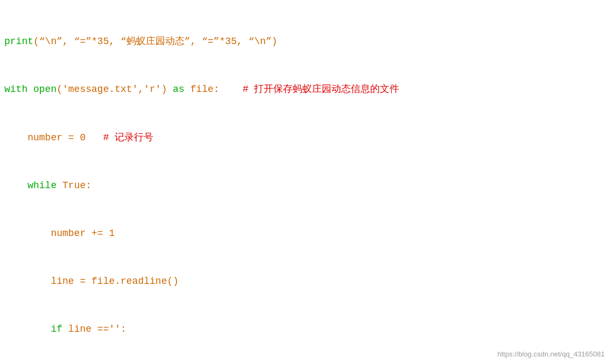  I want to click on code-line-1: print(“\n”, “=”*35, “蚂蚁庄园动态”, “=”*35, “\…, so click(304, 42).